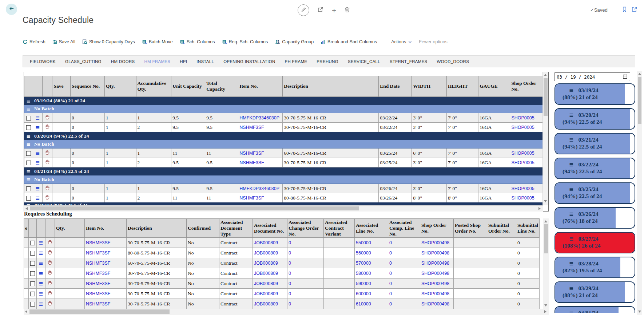  What do you see at coordinates (108, 42) in the screenshot?
I see `show-0-capacity-days-button: Show 0 Capacity Days` at bounding box center [108, 42].